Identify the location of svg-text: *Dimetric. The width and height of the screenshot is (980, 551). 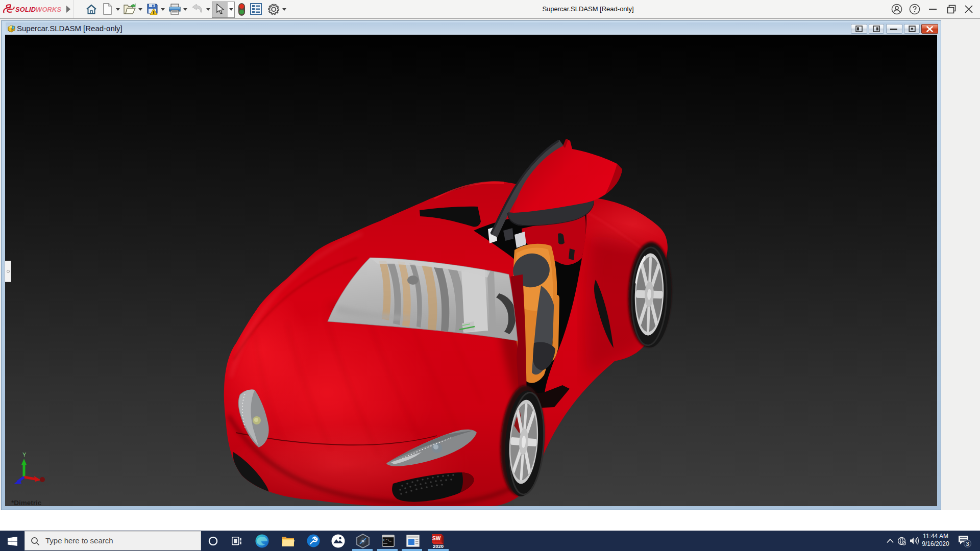
(27, 503).